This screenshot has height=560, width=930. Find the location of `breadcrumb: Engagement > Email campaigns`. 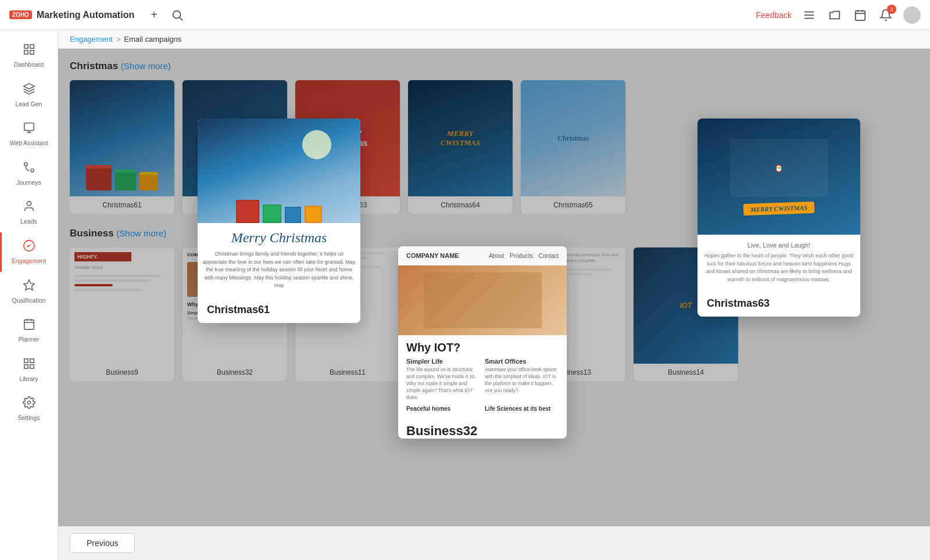

breadcrumb: Engagement > Email campaigns is located at coordinates (494, 40).